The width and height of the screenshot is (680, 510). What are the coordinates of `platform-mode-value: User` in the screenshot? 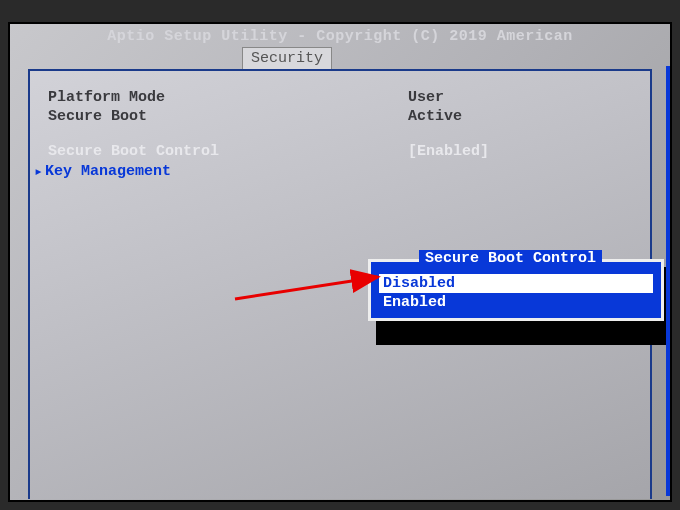 It's located at (426, 98).